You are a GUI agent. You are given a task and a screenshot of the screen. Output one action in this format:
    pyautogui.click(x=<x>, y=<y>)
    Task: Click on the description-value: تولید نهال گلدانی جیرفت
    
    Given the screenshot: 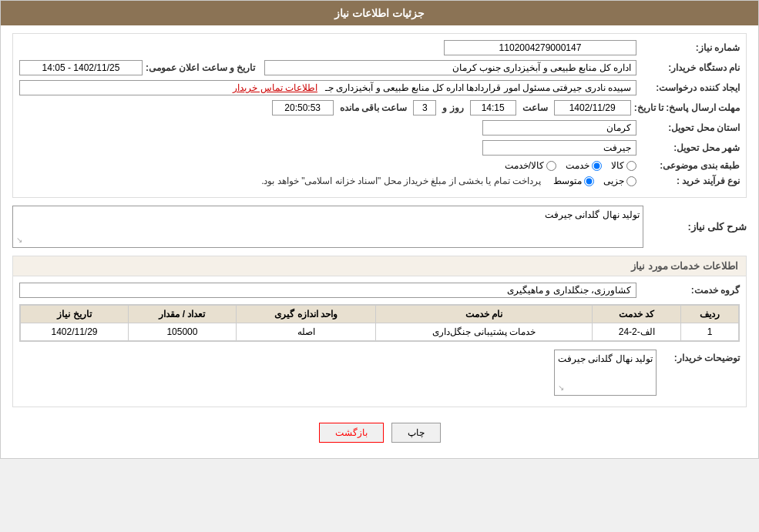 What is the action you would take?
    pyautogui.click(x=606, y=359)
    